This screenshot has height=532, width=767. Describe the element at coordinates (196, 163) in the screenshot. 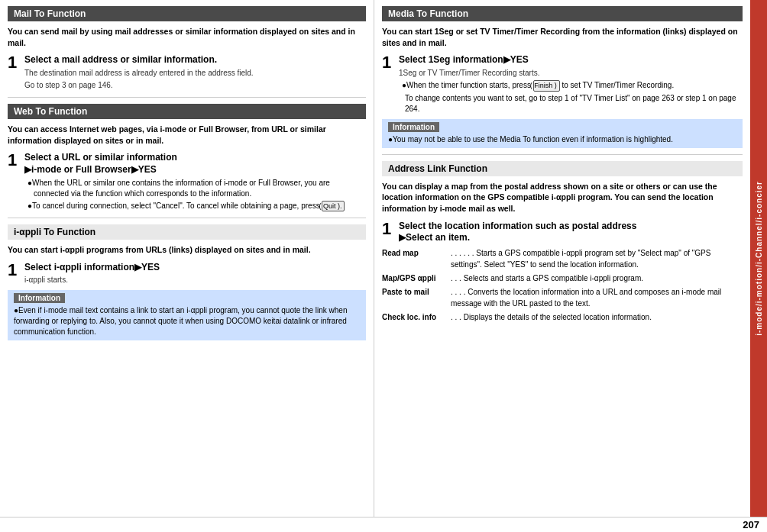

I see `web-step-title: Select a URL or similar information ▶i-m…` at that location.